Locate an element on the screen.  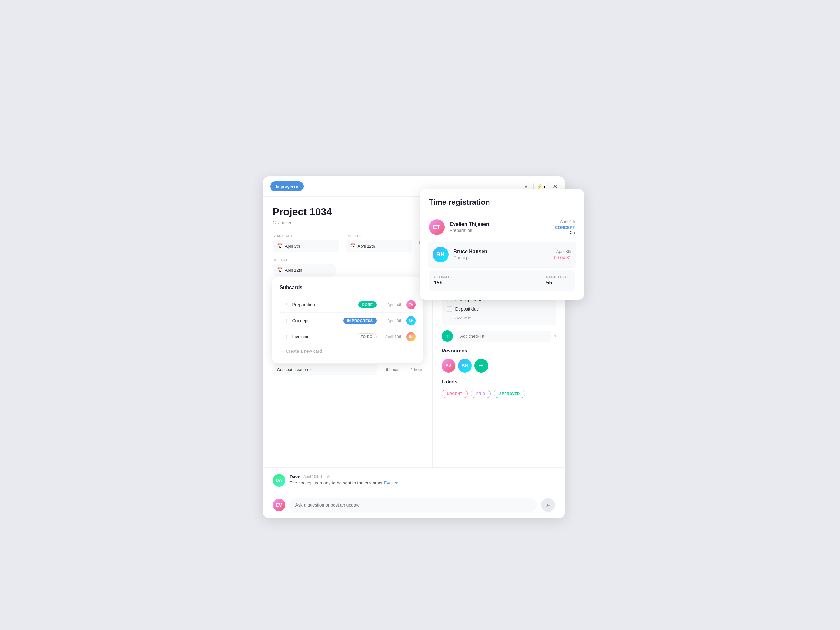
add-checklist-button: + is located at coordinates (447, 336).